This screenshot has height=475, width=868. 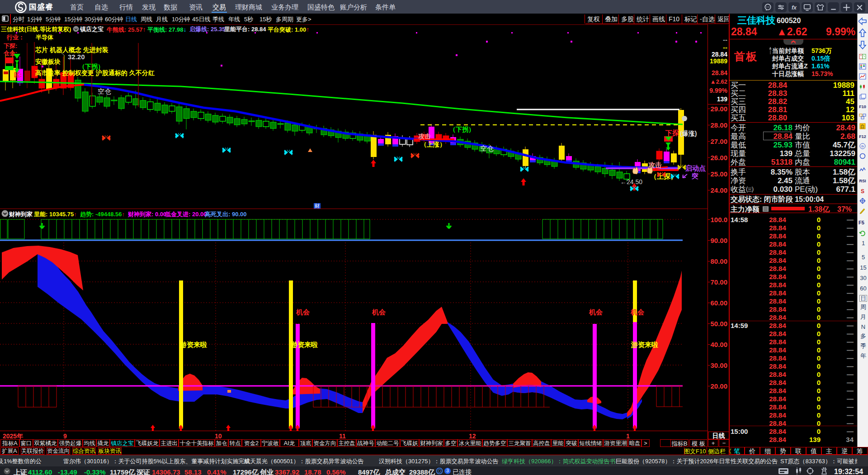 What do you see at coordinates (672, 133) in the screenshot?
I see `svg-text: 下探` at bounding box center [672, 133].